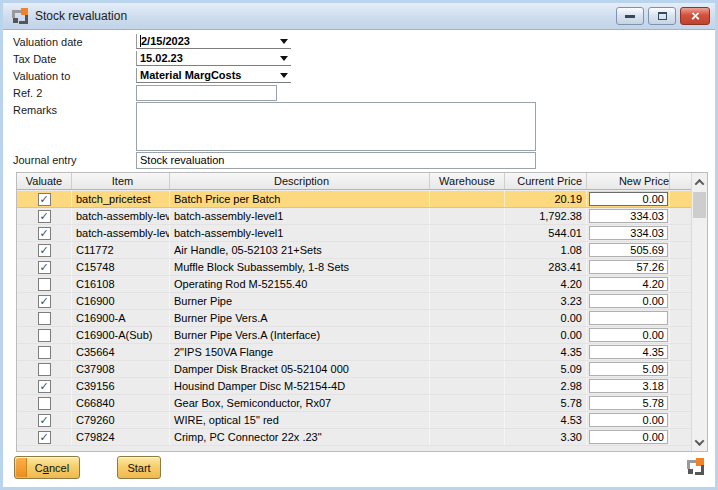  What do you see at coordinates (354, 200) in the screenshot?
I see `table-row: batch_pricetestBatch Price per Batch20.1…` at bounding box center [354, 200].